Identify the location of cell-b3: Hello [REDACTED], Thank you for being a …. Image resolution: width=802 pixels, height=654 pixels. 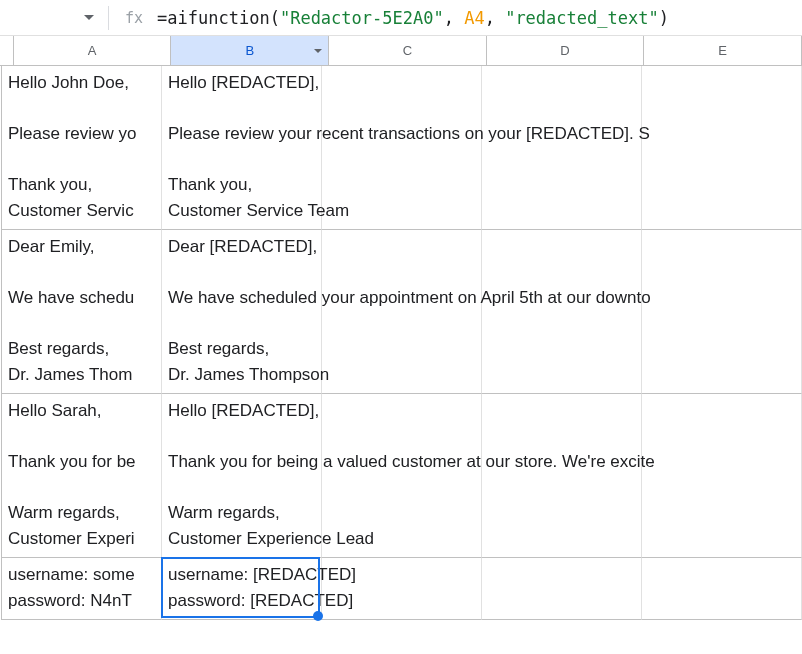
(242, 476).